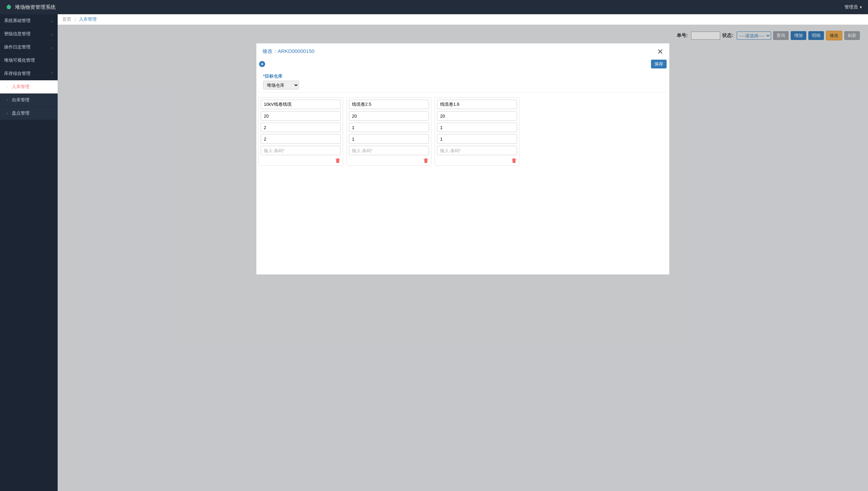  What do you see at coordinates (29, 113) in the screenshot?
I see `sidebar-item-inventory-check: › 盘点管理` at bounding box center [29, 113].